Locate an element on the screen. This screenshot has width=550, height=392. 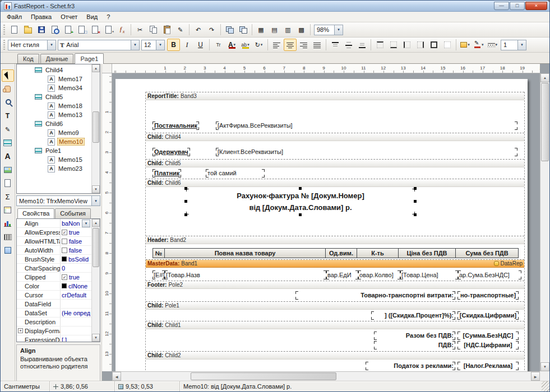
insert-aggregate-button: Σ is located at coordinates (8, 197).